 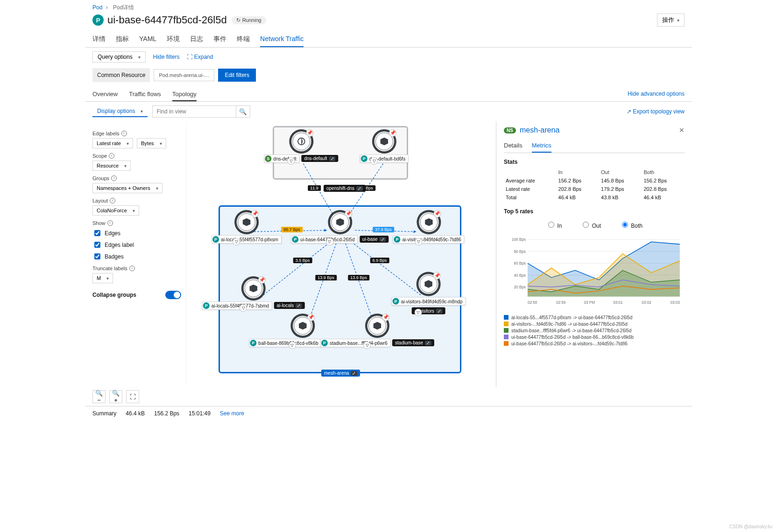 What do you see at coordinates (151, 143) in the screenshot?
I see `bytes-select: Bytes` at bounding box center [151, 143].